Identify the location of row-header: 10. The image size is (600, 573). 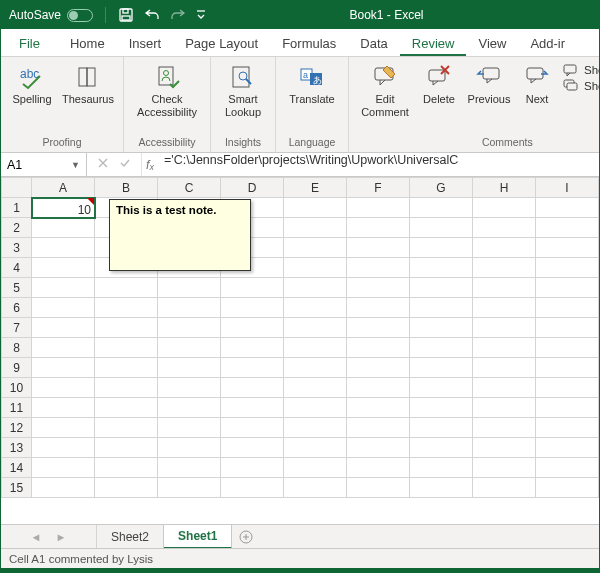
(17, 388).